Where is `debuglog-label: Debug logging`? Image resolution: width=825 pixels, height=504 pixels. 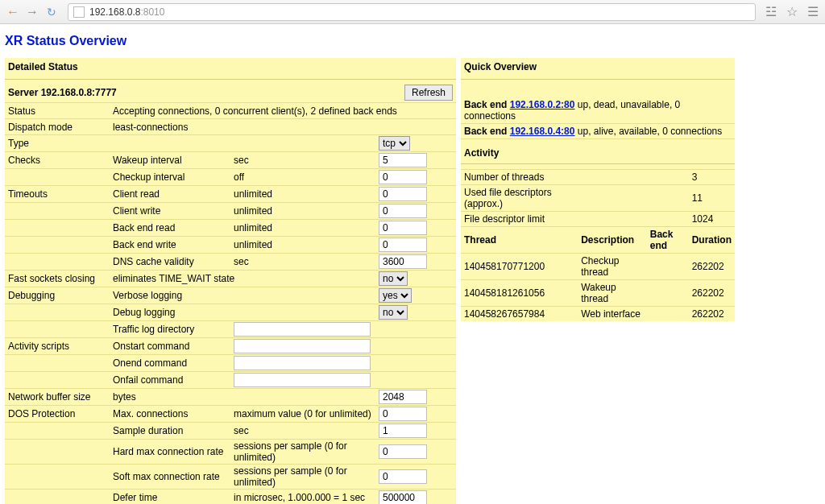 debuglog-label: Debug logging is located at coordinates (243, 312).